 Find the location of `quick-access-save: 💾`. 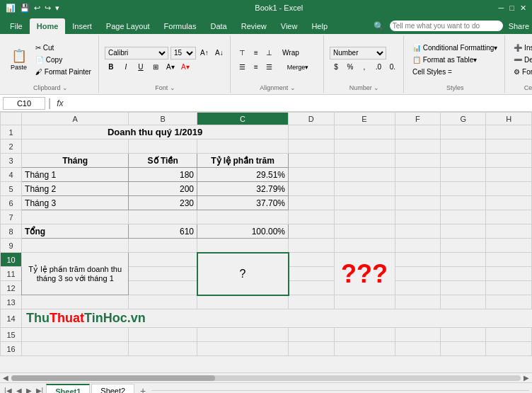

quick-access-save: 💾 is located at coordinates (25, 8).